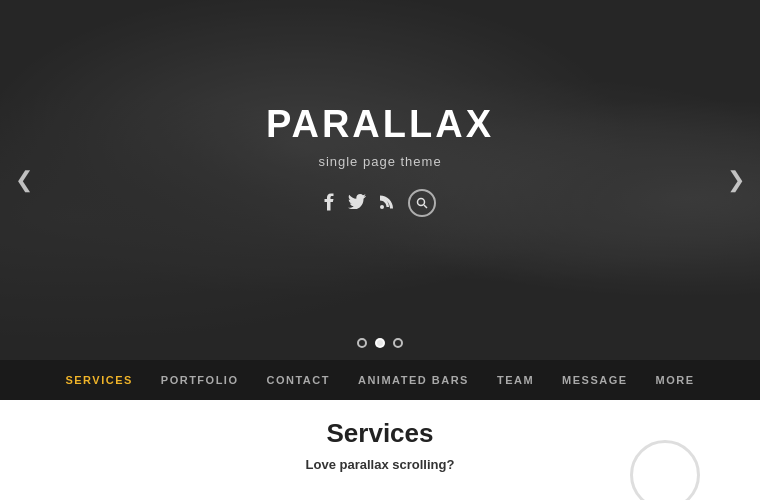 The width and height of the screenshot is (760, 500). Describe the element at coordinates (98, 380) in the screenshot. I see `nav-item-services: SERVICES` at that location.